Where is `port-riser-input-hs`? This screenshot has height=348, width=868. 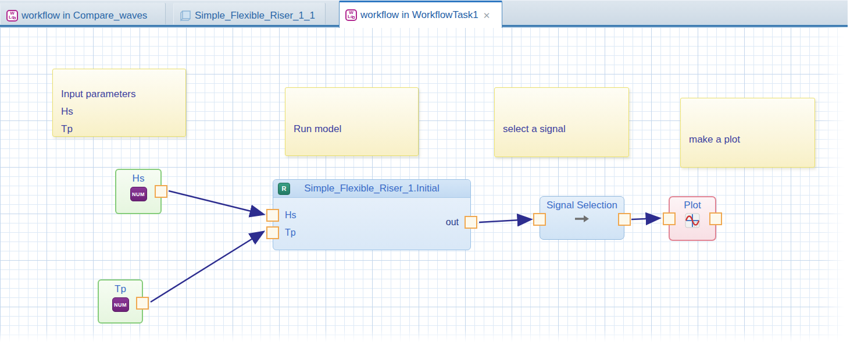
port-riser-input-hs is located at coordinates (273, 215).